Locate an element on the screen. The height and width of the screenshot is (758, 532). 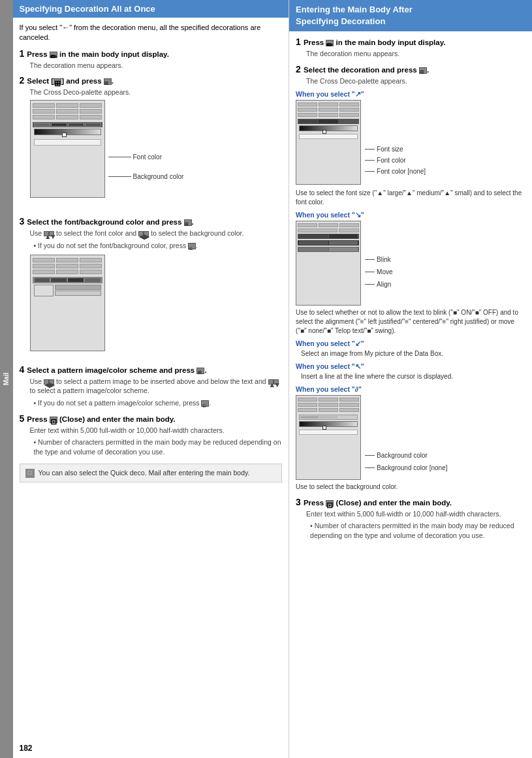
right-when-2-body: Use to select whether or not to allow th… is located at coordinates (411, 322).